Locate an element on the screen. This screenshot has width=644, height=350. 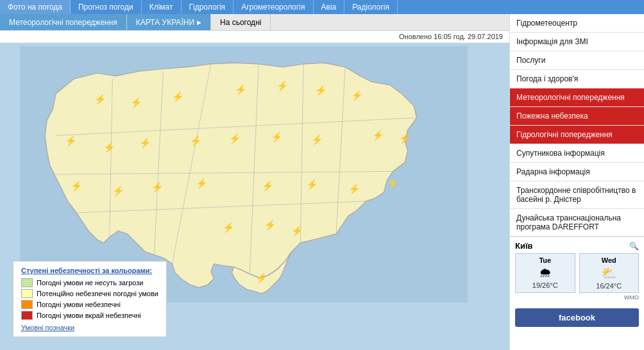
sidebar-item-services: Послуги is located at coordinates (577, 60).